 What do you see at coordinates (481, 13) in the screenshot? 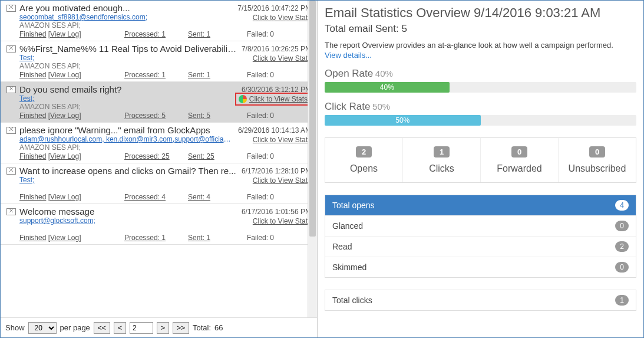
I see `overview-title: Email Statistics Overview 9/14/2016 9:03…` at bounding box center [481, 13].